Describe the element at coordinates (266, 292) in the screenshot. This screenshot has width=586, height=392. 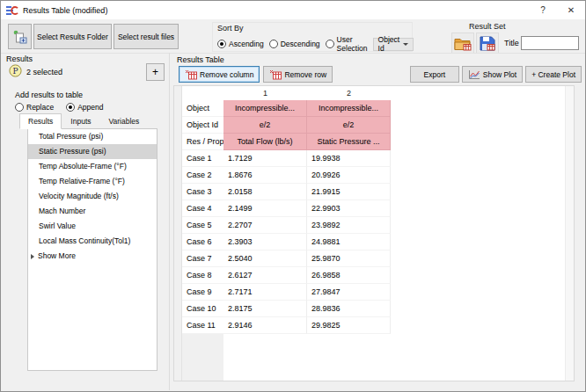
I see `table-cell: 2.7171` at that location.